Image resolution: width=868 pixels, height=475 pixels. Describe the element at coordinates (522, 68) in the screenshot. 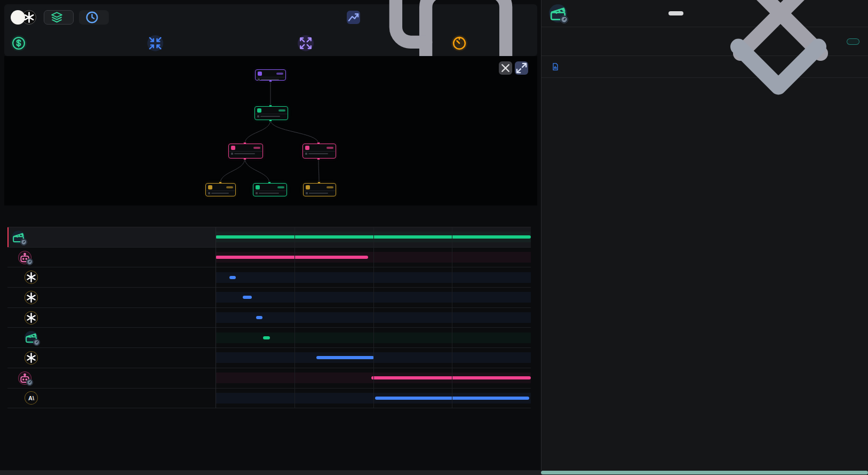

I see `graph-expand-button` at that location.